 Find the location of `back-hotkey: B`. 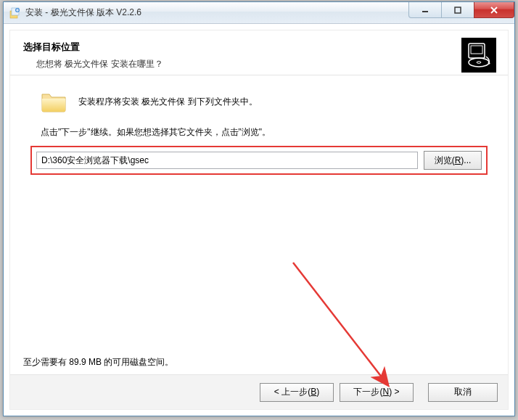

back-hotkey: B is located at coordinates (313, 392).